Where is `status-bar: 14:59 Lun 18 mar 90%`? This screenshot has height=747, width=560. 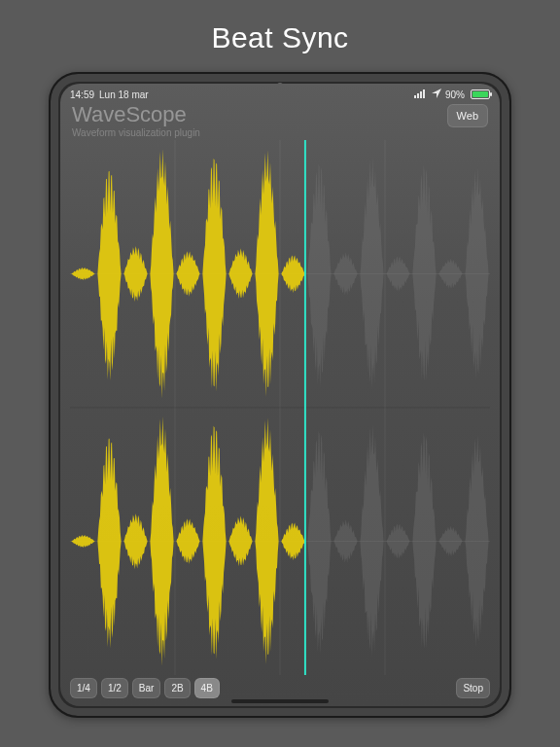 status-bar: 14:59 Lun 18 mar 90% is located at coordinates (280, 91).